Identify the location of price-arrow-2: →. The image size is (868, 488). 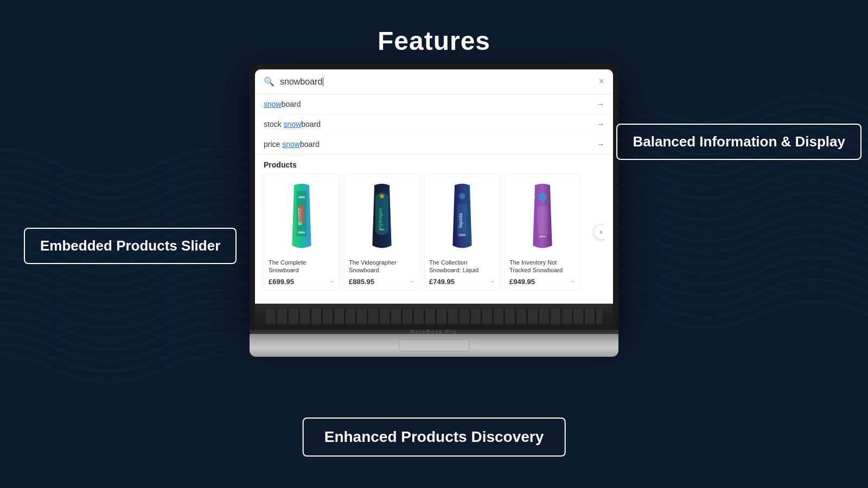
(412, 281).